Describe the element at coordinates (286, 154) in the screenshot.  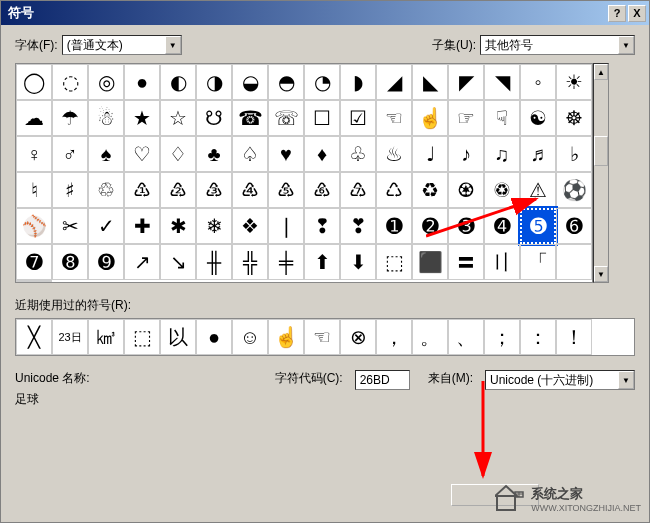
I see `symbol-cell: ♥` at that location.